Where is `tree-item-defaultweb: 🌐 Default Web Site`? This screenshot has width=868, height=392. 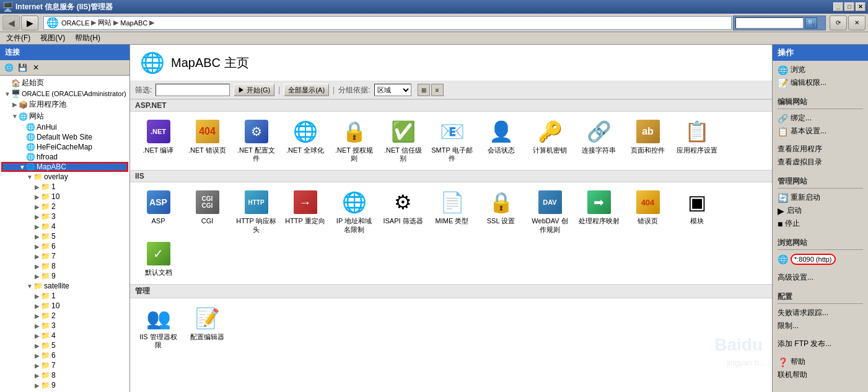 tree-item-defaultweb: 🌐 Default Web Site is located at coordinates (64, 137).